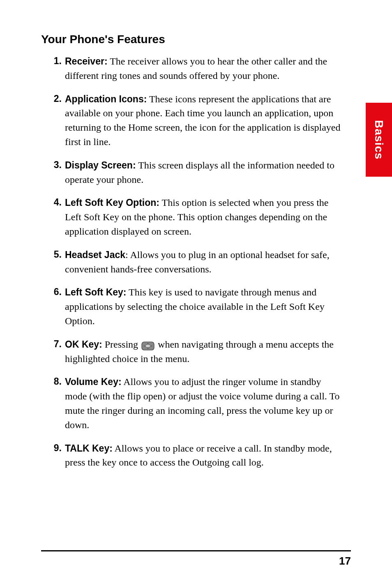  I want to click on item-label: Headset Jack, so click(95, 255).